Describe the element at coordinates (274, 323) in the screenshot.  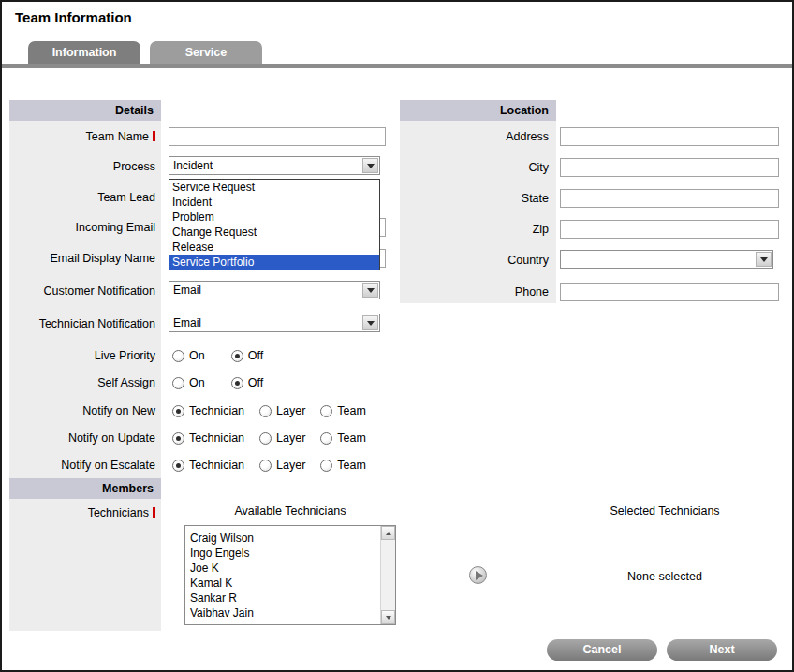
I see `technician-notification-select: Email` at that location.